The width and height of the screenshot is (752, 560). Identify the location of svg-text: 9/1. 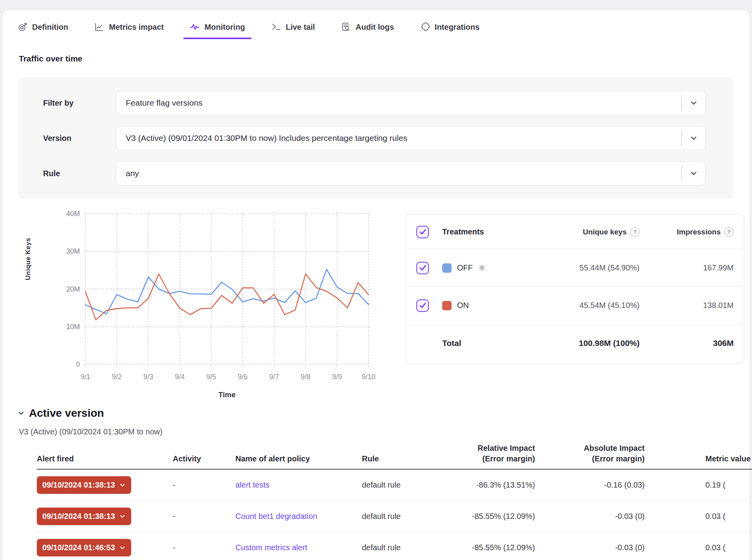
(85, 377).